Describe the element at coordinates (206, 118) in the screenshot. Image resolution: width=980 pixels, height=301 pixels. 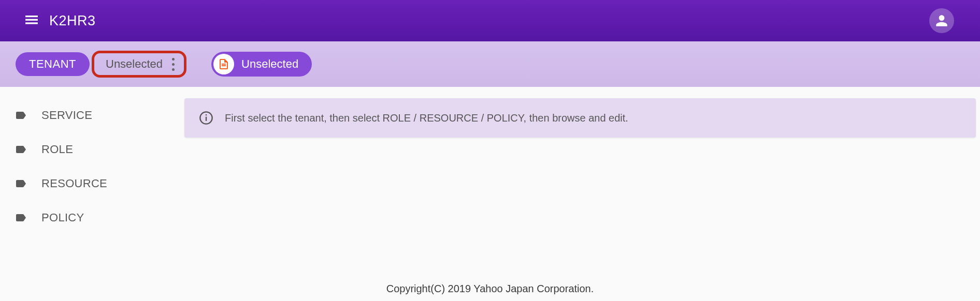
I see `info-icon` at that location.